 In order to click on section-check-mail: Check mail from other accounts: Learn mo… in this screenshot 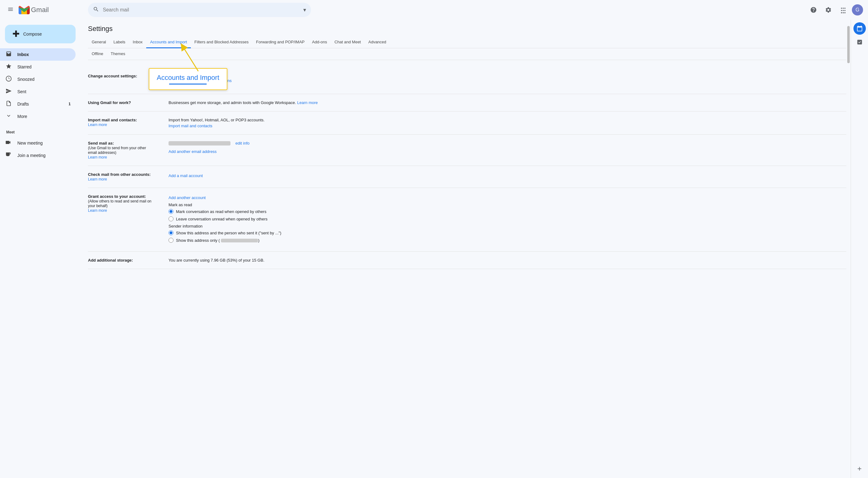, I will do `click(474, 177)`.